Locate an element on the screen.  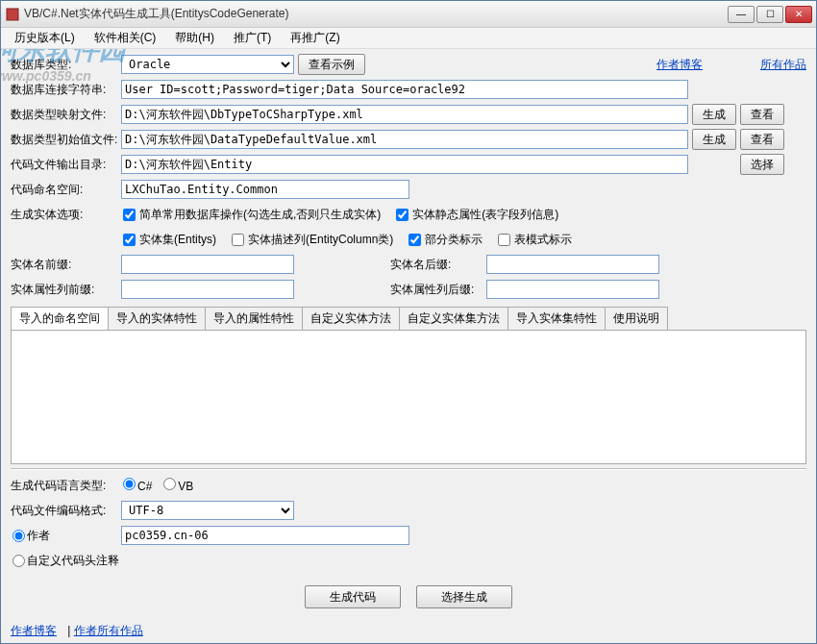
opt-desc-check is located at coordinates (238, 240).